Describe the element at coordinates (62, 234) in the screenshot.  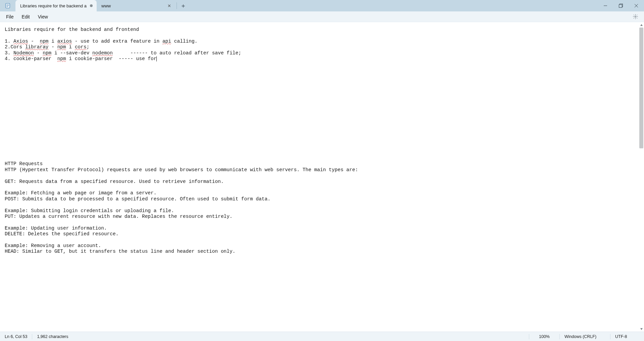
I see `text-line: DELETE: Deletes the specified resource.` at that location.